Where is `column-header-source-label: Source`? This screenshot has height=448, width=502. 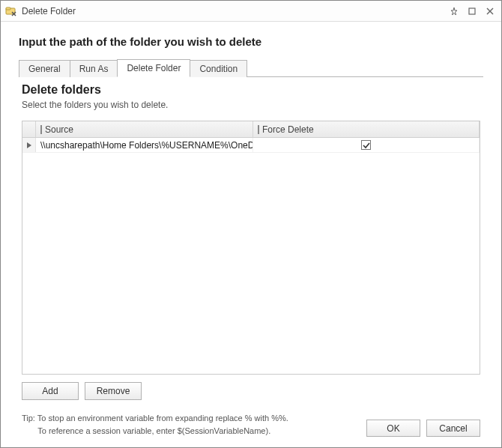
column-header-source-label: Source is located at coordinates (59, 130).